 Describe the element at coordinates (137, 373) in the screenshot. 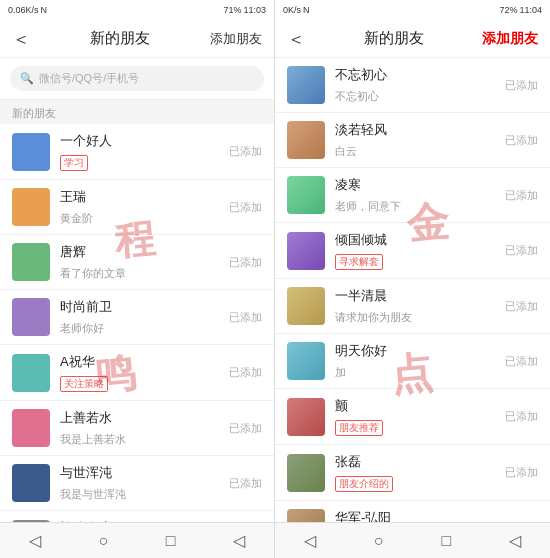

I see `left-contact-5: A祝华 关注策略 已添加` at that location.